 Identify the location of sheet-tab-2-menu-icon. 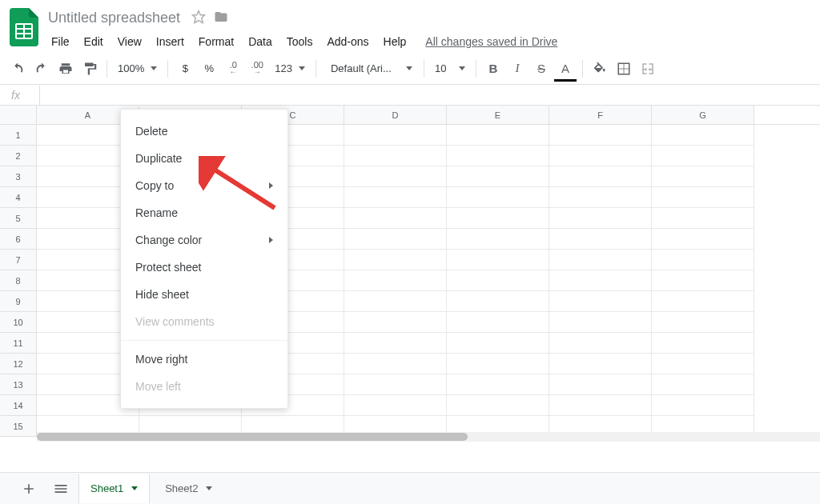
(209, 488).